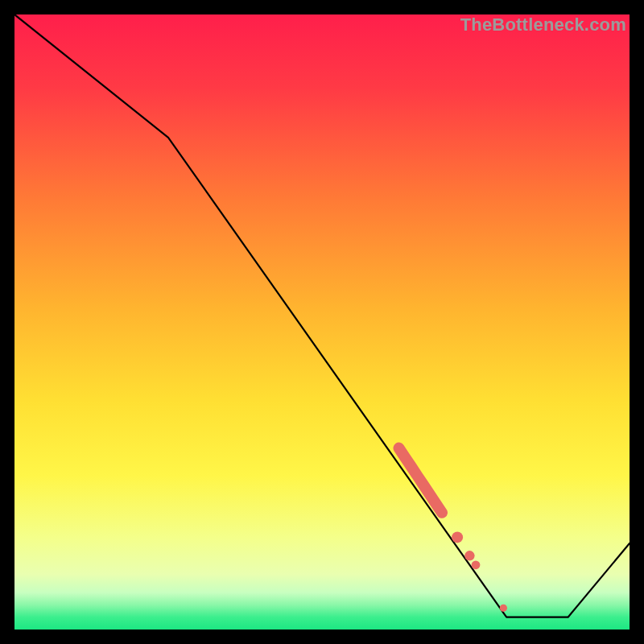  I want to click on watermark-text: TheBottleneck.com, so click(543, 25).